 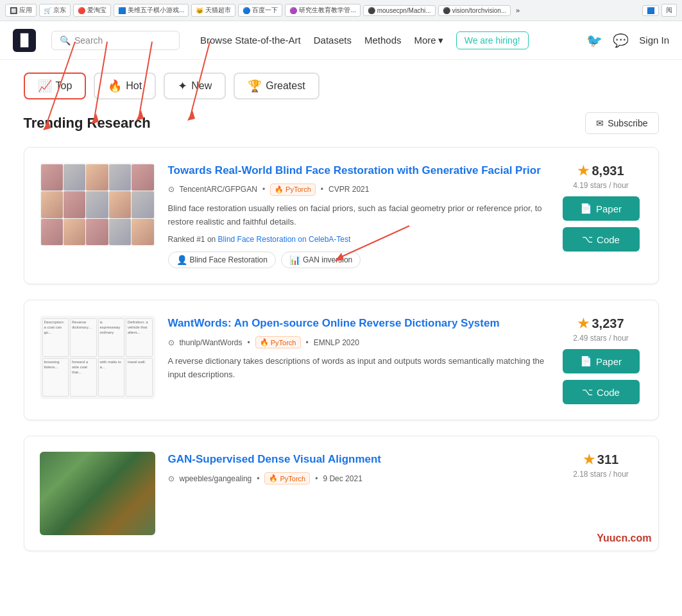 What do you see at coordinates (601, 360) in the screenshot?
I see `paper-actions-wantwords: ★ 3,237 2.49 stars / hour 📄 Paper ⌥ Code` at bounding box center [601, 360].